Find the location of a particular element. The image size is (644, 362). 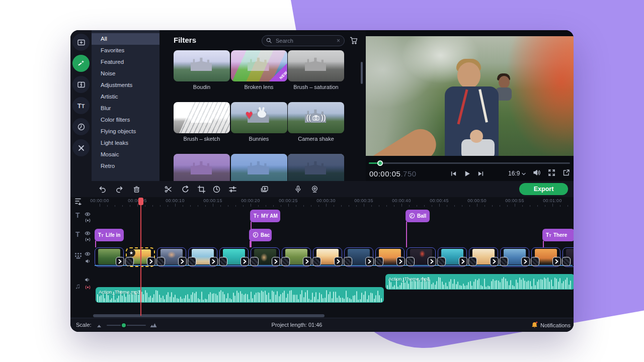

search-input is located at coordinates (304, 41).